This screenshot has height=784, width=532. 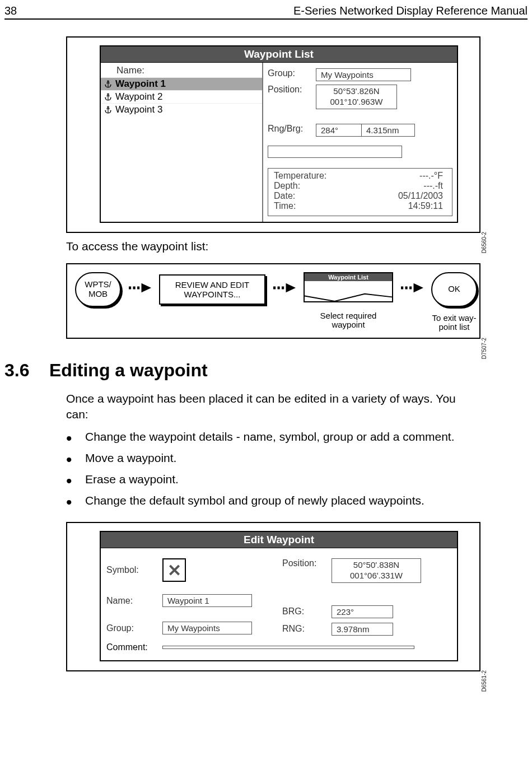 What do you see at coordinates (454, 323) in the screenshot?
I see `ok-caption: To exit way- point list` at bounding box center [454, 323].